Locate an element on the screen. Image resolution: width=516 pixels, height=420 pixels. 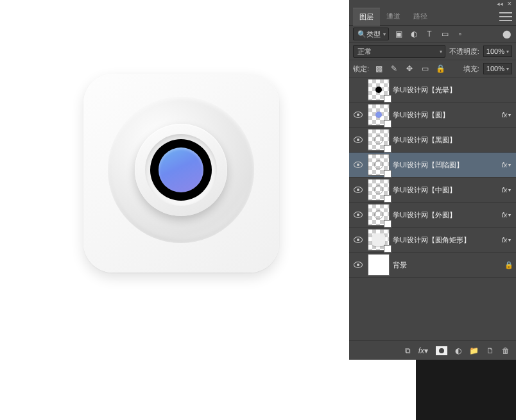
layer-name: 背景 is located at coordinates (447, 265).